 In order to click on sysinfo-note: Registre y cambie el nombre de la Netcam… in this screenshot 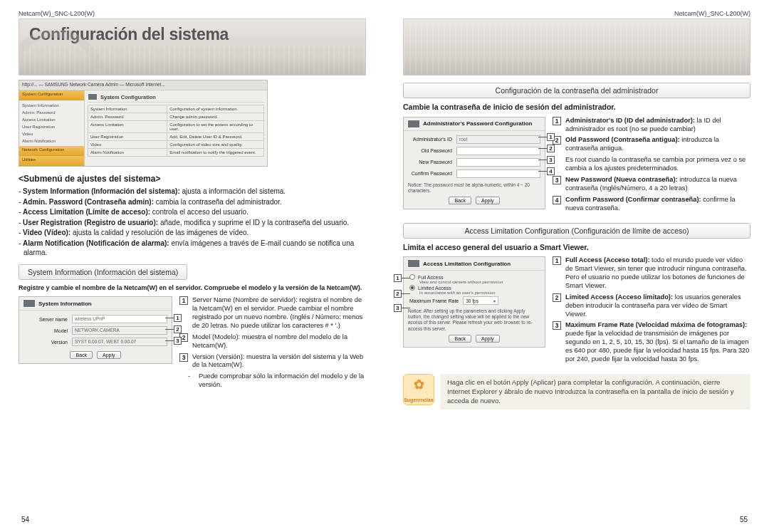, I will do `click(192, 288)`.